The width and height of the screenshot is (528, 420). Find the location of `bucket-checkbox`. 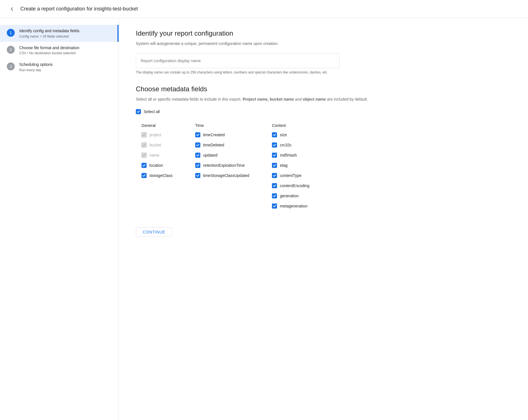

bucket-checkbox is located at coordinates (144, 145).